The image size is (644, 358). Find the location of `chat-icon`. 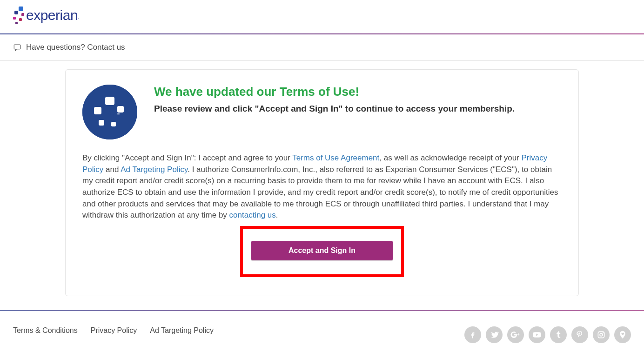

chat-icon is located at coordinates (17, 47).